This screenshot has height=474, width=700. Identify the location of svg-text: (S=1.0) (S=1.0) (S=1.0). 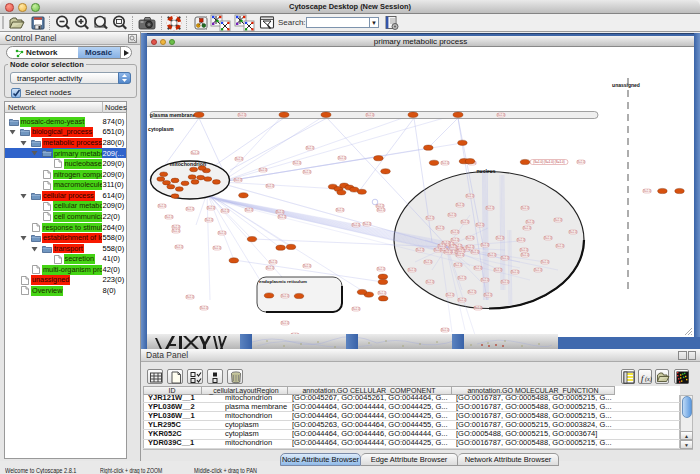
(548, 162).